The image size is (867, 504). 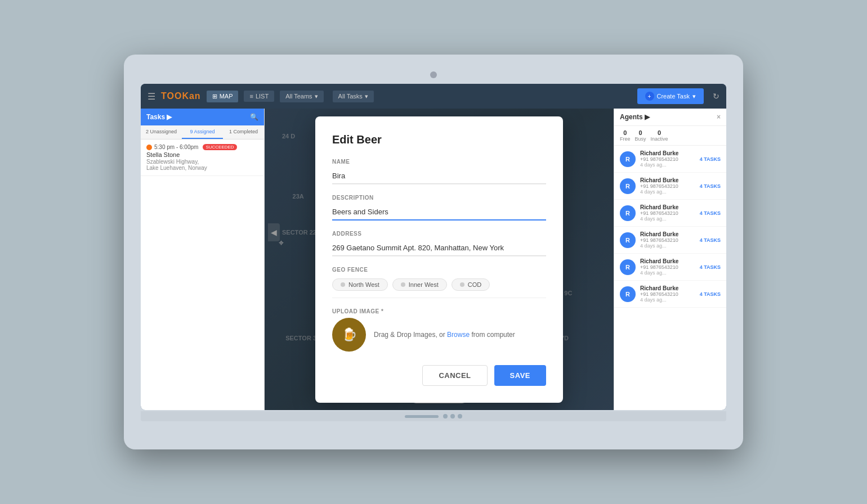 What do you see at coordinates (471, 285) in the screenshot?
I see `geo-chip-cod: COD` at bounding box center [471, 285].